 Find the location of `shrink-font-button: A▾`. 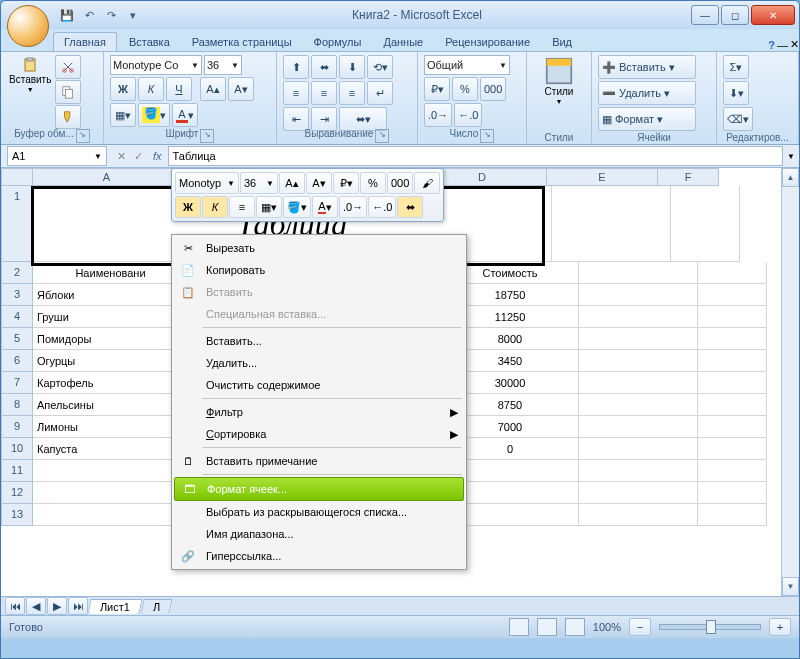

shrink-font-button: A▾ is located at coordinates (241, 89).